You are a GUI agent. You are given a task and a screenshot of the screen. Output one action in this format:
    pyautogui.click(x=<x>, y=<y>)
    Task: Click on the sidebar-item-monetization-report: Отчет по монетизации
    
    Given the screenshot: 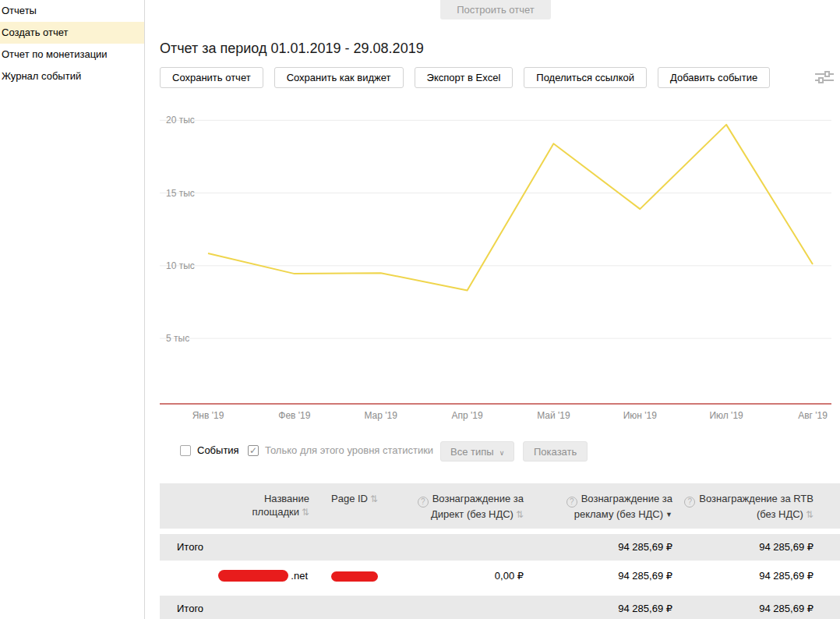 What is the action you would take?
    pyautogui.click(x=72, y=55)
    